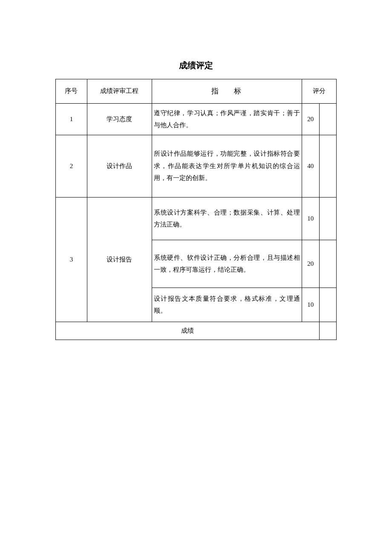  I want to click on cell-seq: 1, so click(72, 119).